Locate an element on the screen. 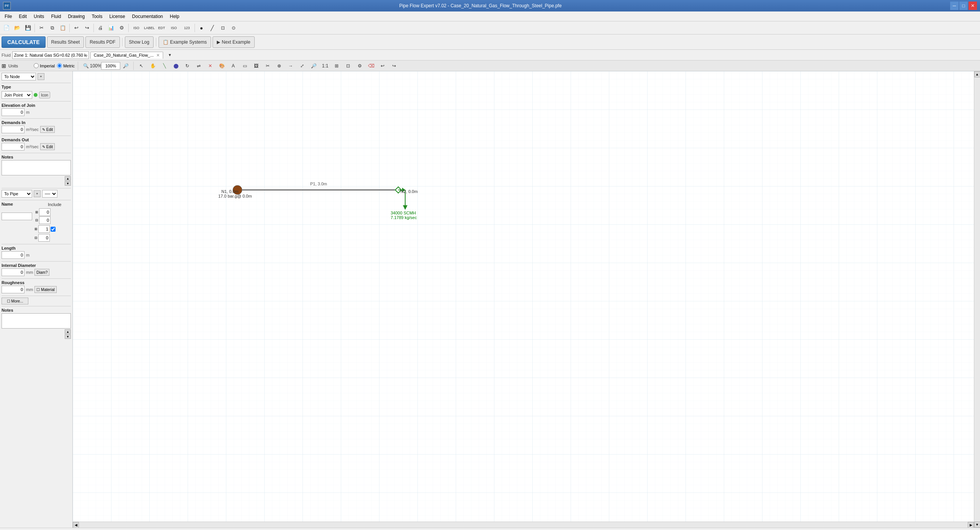  internal-dia-input is located at coordinates (13, 272).